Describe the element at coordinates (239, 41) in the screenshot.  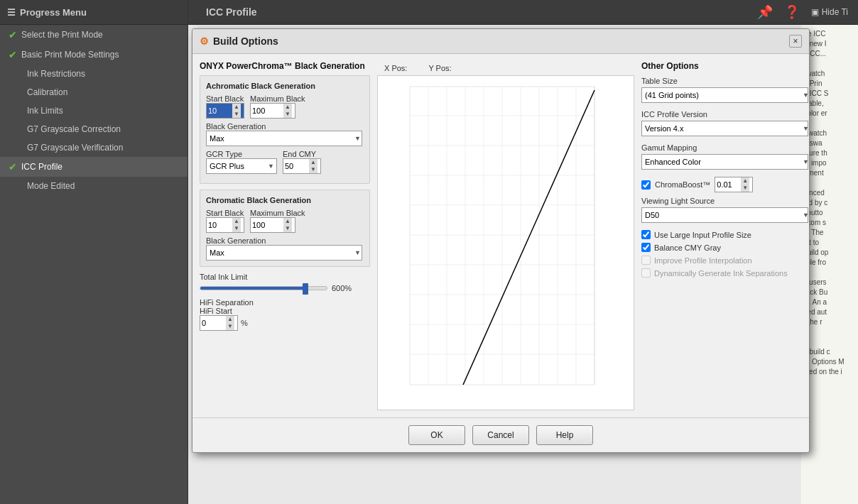
I see `dialog-title: ⚙ Build Options` at that location.